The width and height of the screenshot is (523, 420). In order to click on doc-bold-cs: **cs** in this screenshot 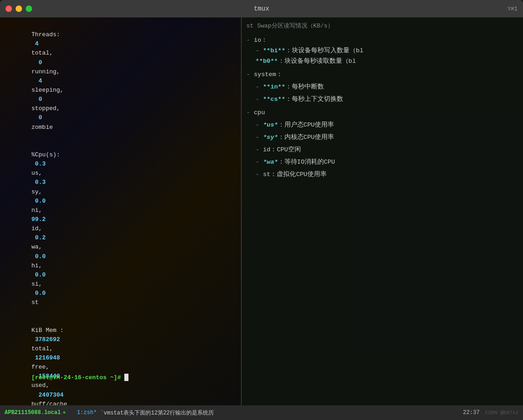, I will do `click(274, 99)`.